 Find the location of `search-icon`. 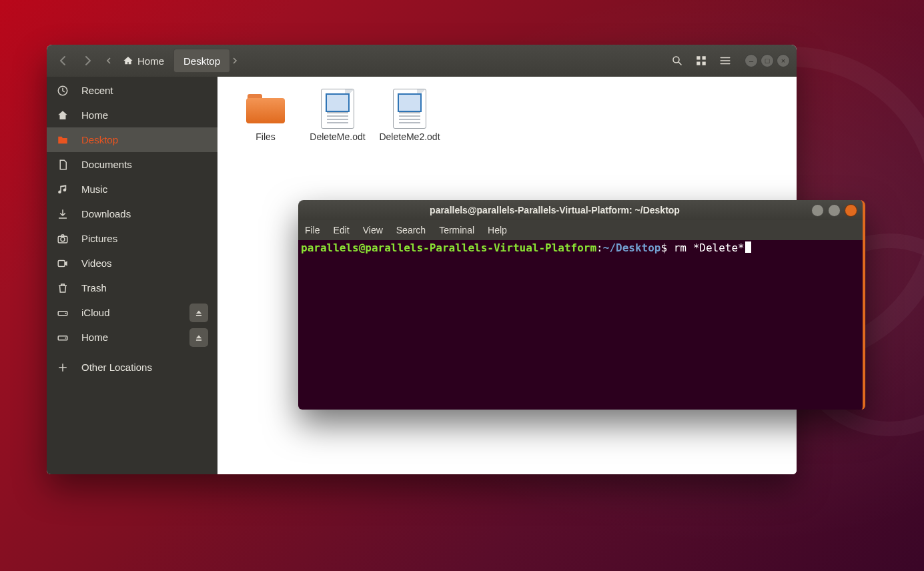

search-icon is located at coordinates (677, 61).